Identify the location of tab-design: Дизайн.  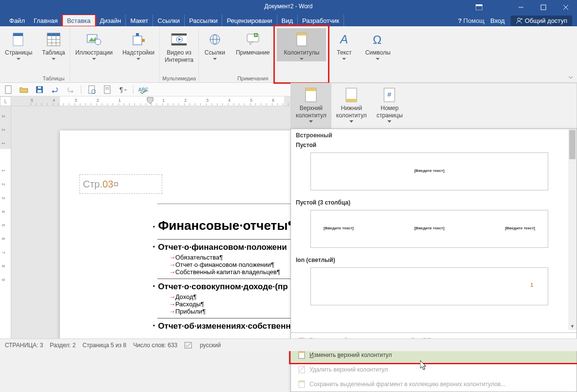
(111, 20).